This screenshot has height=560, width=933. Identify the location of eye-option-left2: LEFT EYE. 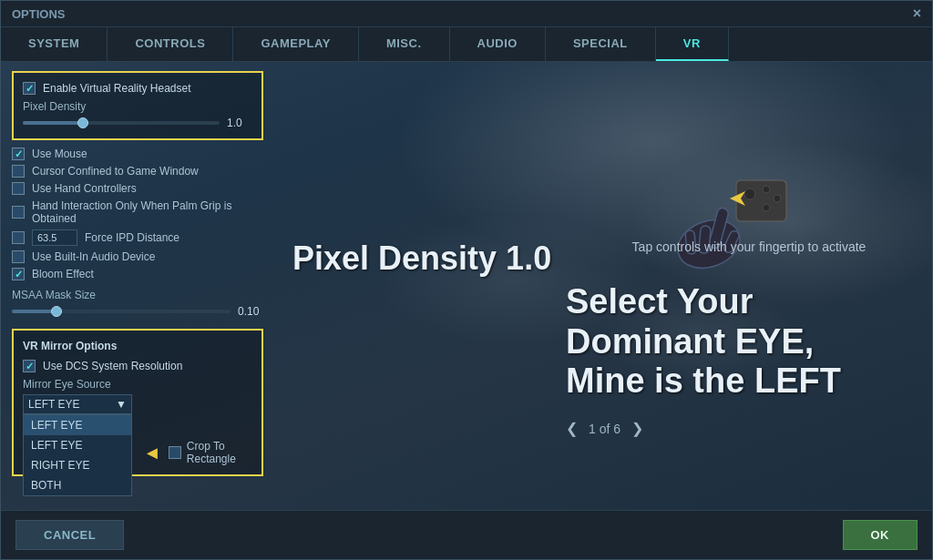
(77, 445).